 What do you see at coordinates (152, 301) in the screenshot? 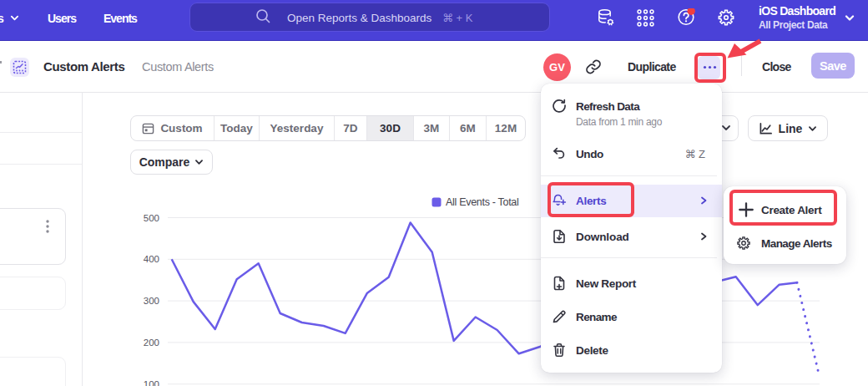
I see `svg-text: 300` at bounding box center [152, 301].